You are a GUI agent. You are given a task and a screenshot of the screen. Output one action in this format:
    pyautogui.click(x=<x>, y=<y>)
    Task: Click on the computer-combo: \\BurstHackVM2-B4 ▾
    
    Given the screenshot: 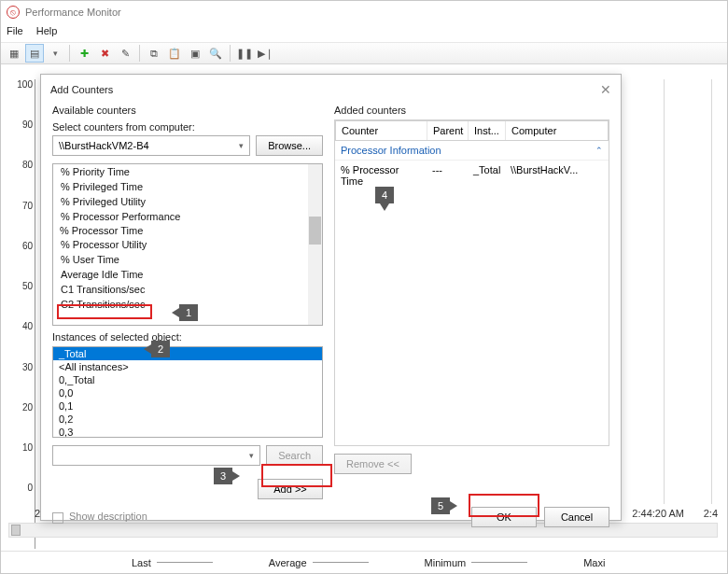 What is the action you would take?
    pyautogui.click(x=151, y=146)
    